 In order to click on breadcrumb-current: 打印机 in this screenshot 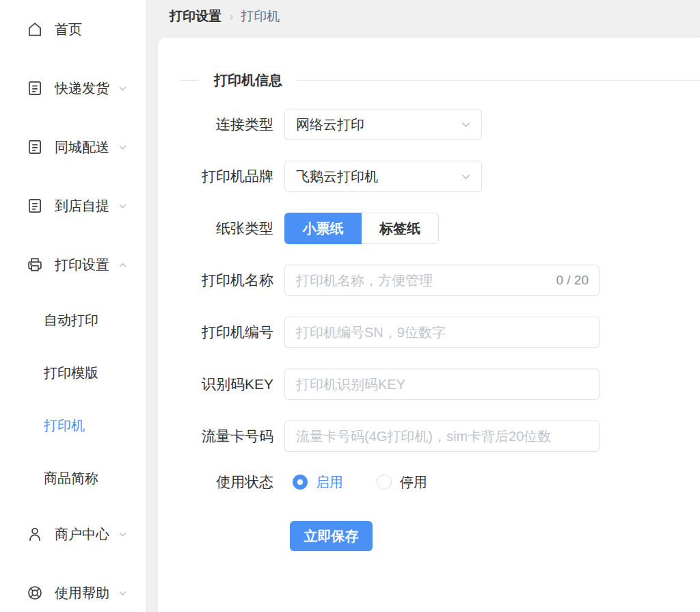, I will do `click(260, 16)`.